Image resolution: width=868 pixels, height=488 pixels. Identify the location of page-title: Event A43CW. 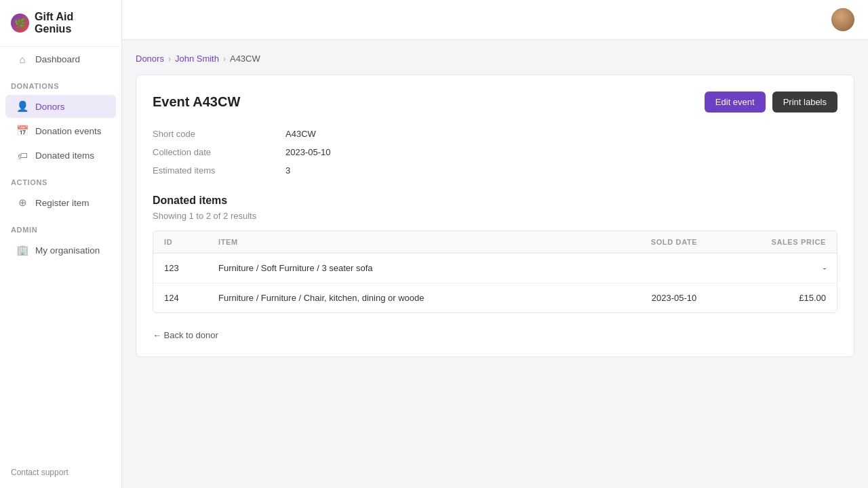
(197, 102).